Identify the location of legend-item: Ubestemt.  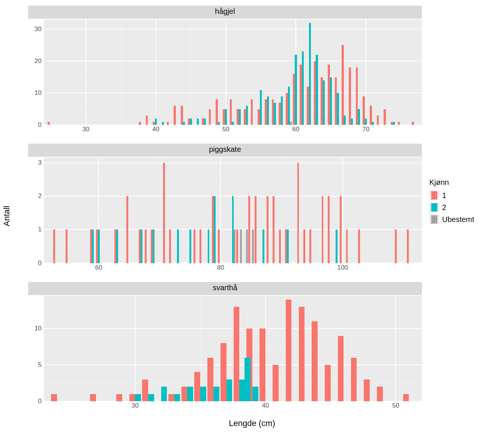
(452, 219).